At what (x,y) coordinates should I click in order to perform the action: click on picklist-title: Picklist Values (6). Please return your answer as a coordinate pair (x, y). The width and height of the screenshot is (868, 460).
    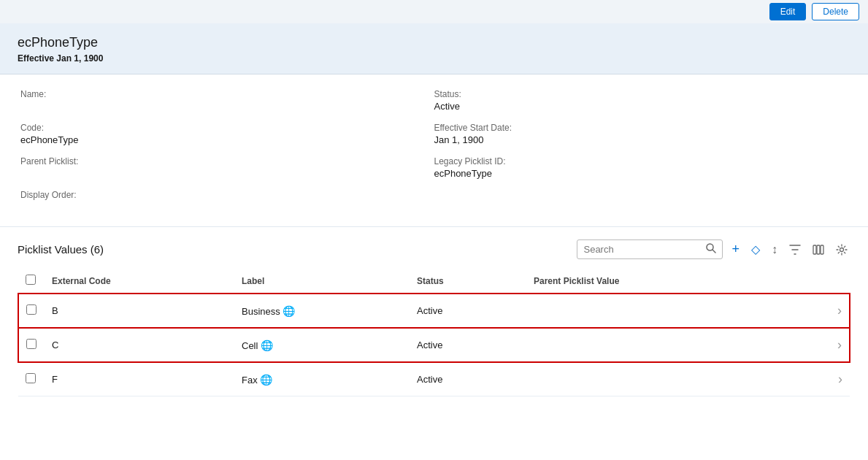
    Looking at the image, I should click on (61, 250).